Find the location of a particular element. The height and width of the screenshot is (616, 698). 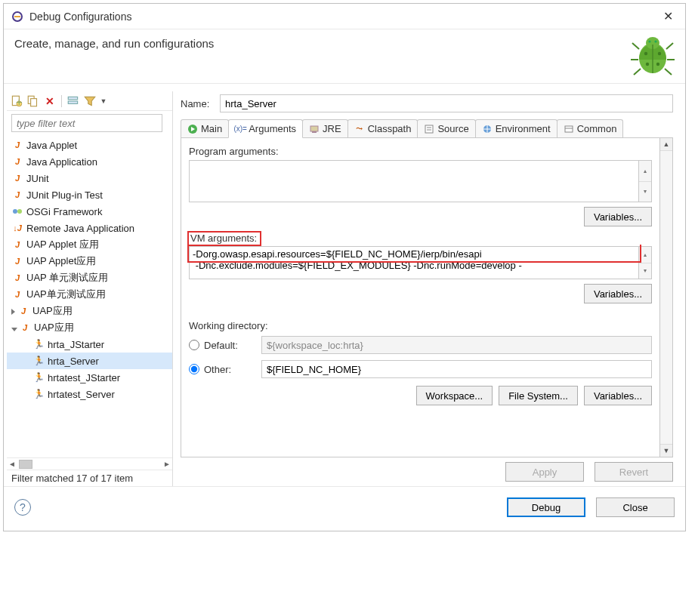

tree-item: JUAP Applet应用 is located at coordinates (89, 261).